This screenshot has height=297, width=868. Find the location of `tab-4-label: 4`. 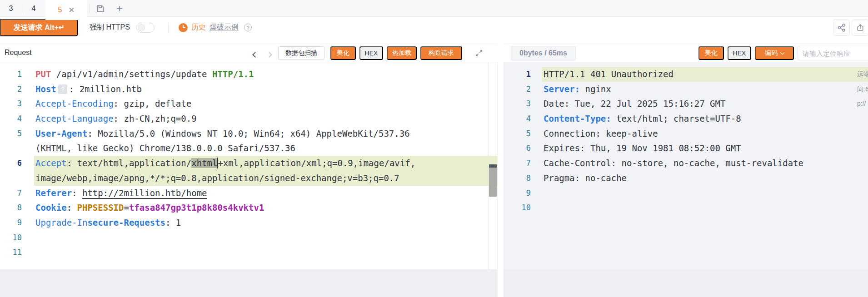

tab-4-label: 4 is located at coordinates (34, 9).